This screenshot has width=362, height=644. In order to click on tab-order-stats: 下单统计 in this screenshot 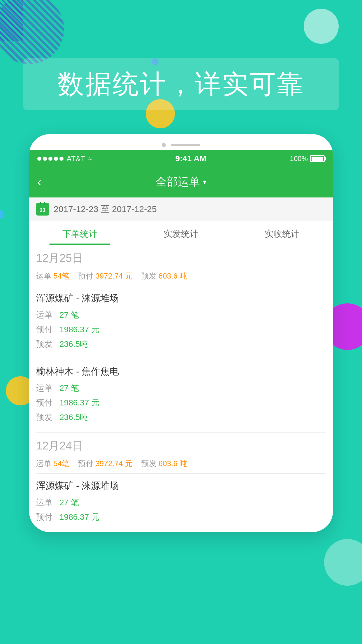, I will do `click(80, 233)`.